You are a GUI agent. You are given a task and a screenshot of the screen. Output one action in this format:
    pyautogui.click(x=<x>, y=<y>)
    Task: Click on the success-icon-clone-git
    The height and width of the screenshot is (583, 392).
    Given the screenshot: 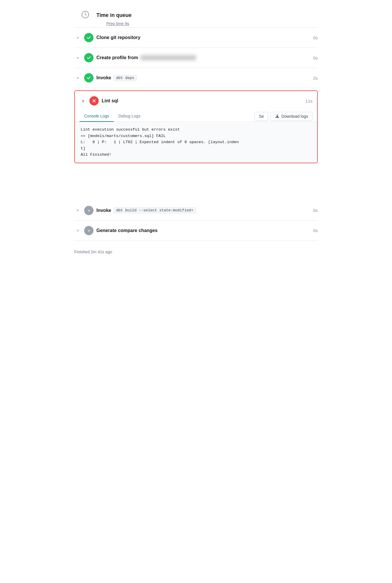 What is the action you would take?
    pyautogui.click(x=89, y=38)
    